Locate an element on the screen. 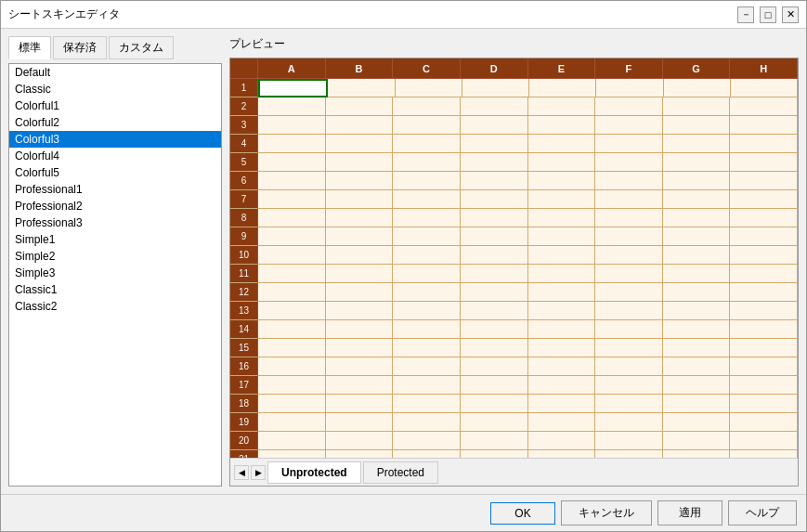  sheet-tab-protected: Protected is located at coordinates (401, 473).